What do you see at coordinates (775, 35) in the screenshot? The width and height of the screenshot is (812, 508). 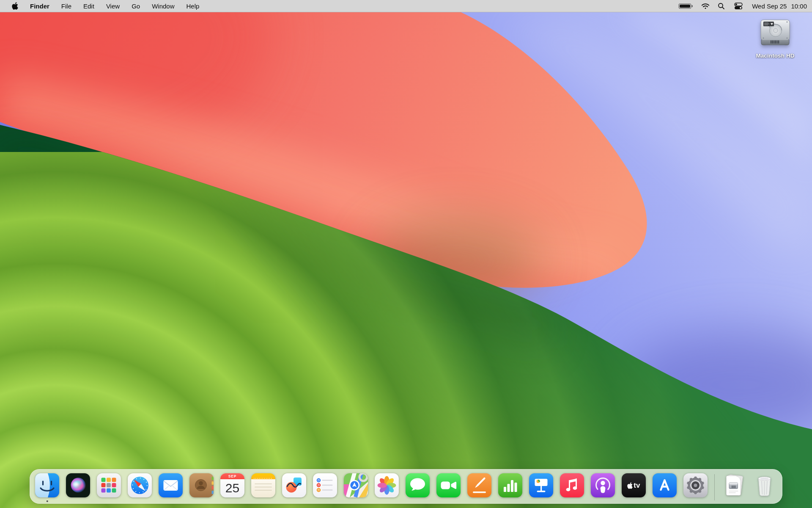 I see `hard-drive-icon` at bounding box center [775, 35].